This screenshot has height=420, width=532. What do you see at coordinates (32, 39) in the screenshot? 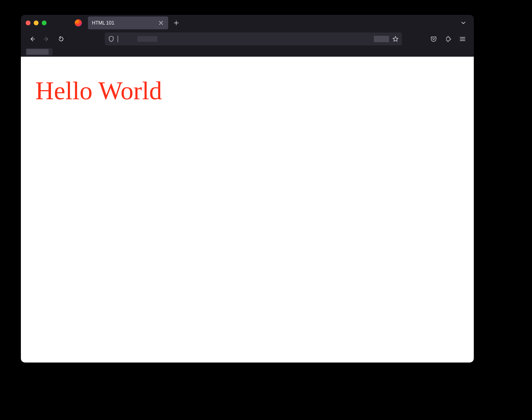
I see `back-button` at bounding box center [32, 39].